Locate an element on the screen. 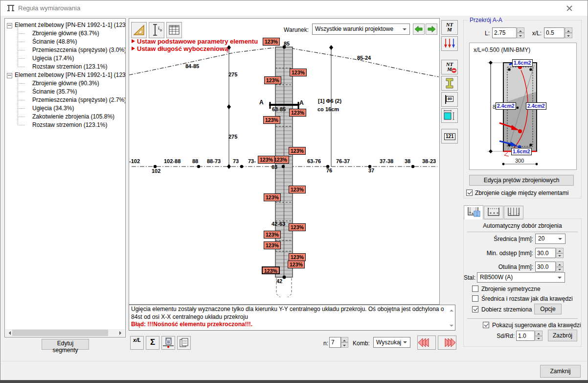  ntm-off-button: NT M is located at coordinates (450, 67).